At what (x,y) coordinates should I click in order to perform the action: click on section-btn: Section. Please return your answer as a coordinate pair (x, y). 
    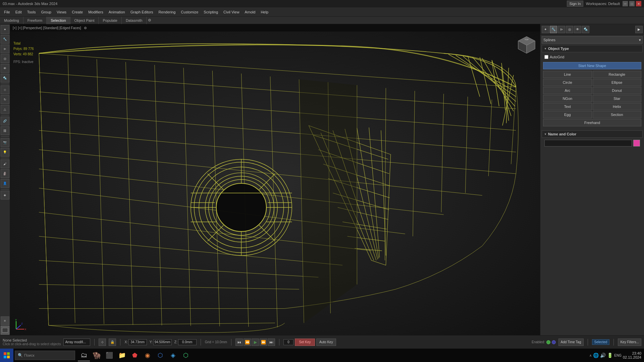
    Looking at the image, I should click on (617, 115).